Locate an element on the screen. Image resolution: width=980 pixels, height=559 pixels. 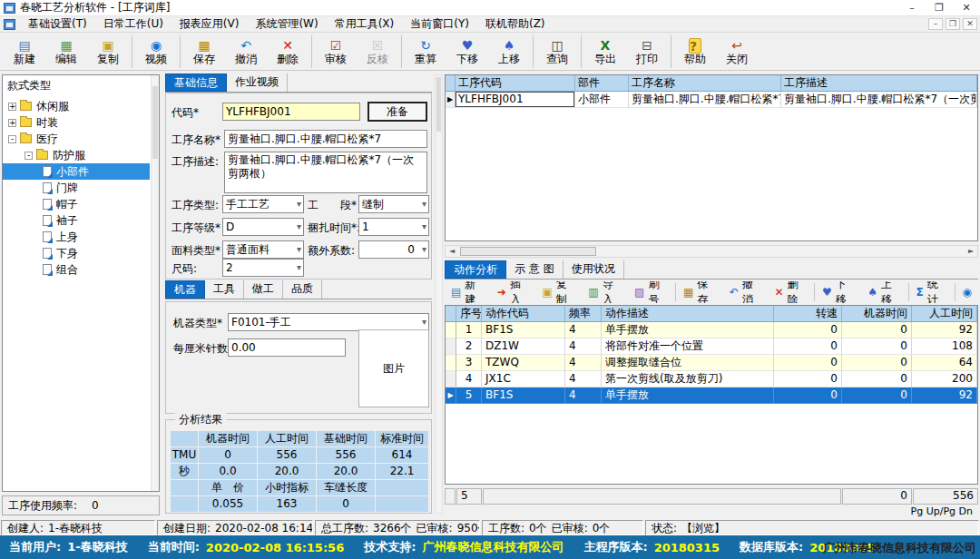
action-row-selected: ▶ 5 BF1S 4 单手摆放 0 0 92 is located at coordinates (711, 396).